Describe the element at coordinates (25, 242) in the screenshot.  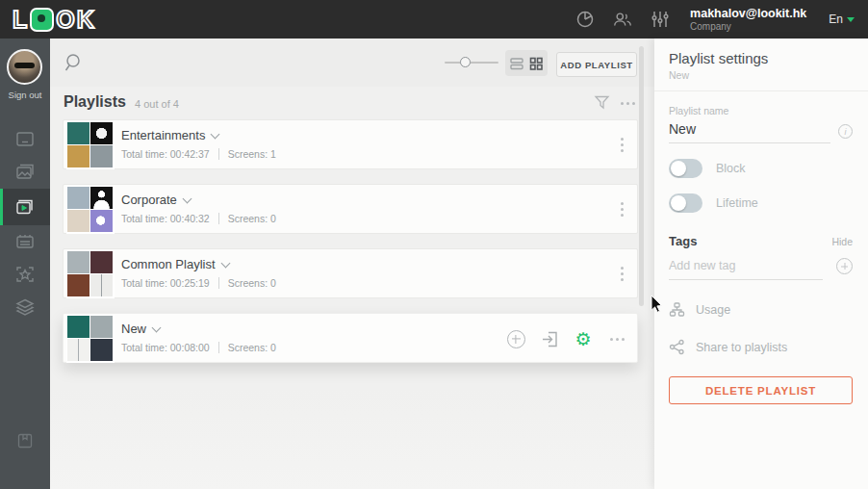
I see `sidebar-item-schedule` at that location.